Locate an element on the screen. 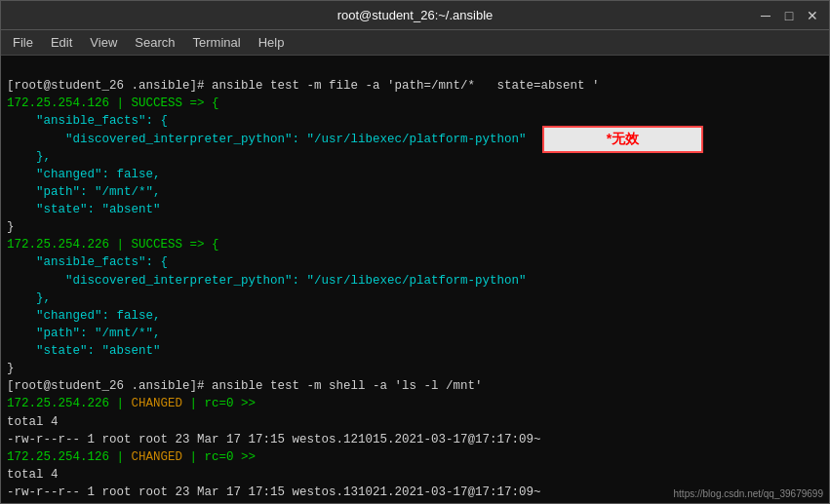 This screenshot has width=830, height=504. annotation-text: *无效 is located at coordinates (622, 139).